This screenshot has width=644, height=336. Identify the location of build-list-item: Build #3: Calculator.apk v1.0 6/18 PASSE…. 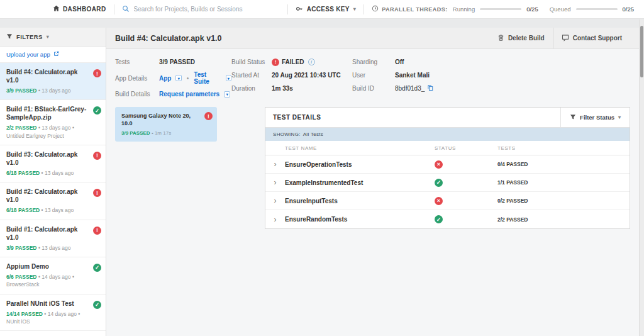
(53, 164).